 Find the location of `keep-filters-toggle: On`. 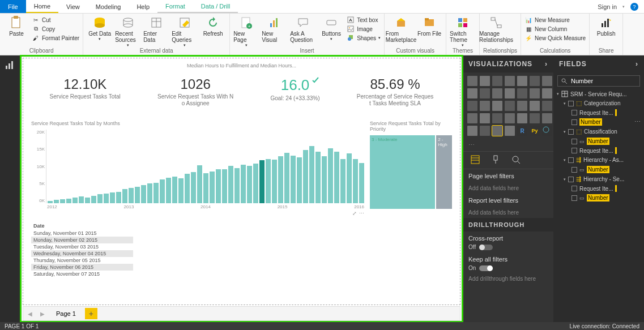

keep-filters-toggle: On is located at coordinates (508, 268).